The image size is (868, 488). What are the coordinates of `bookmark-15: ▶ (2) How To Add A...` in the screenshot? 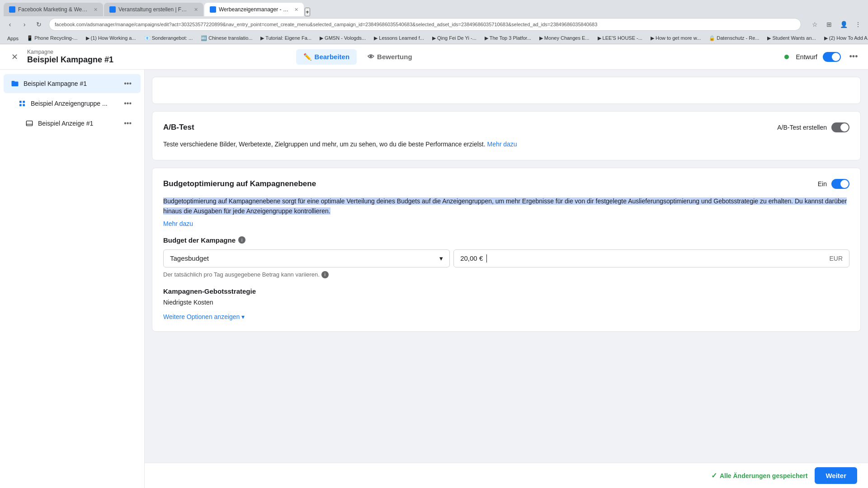 It's located at (844, 38).